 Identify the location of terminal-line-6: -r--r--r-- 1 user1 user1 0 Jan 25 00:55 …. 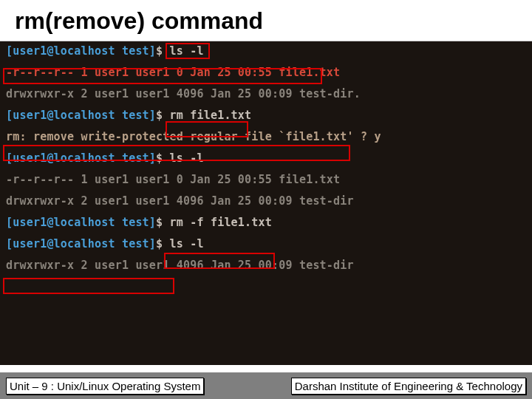
(266, 180).